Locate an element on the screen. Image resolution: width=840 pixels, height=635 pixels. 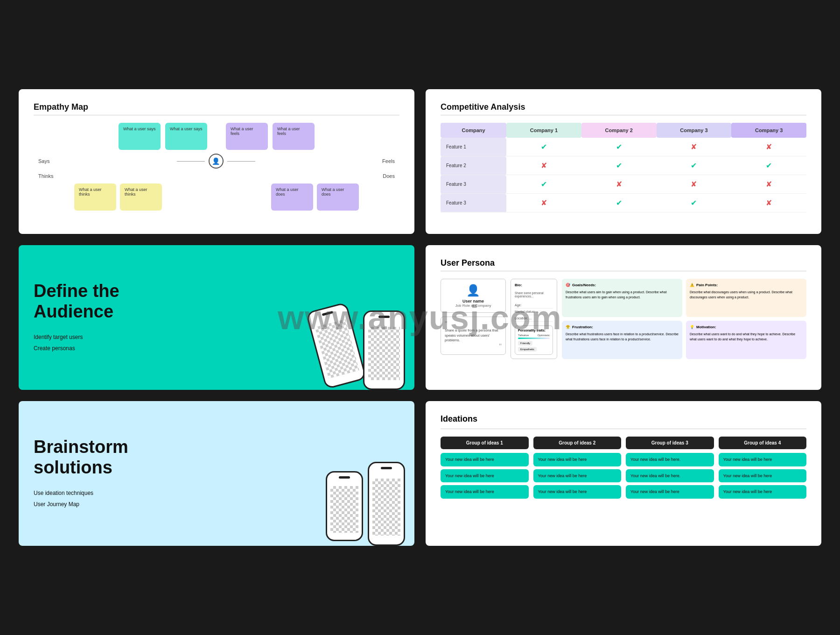
idea-card: Your new idea will be here. is located at coordinates (670, 476).